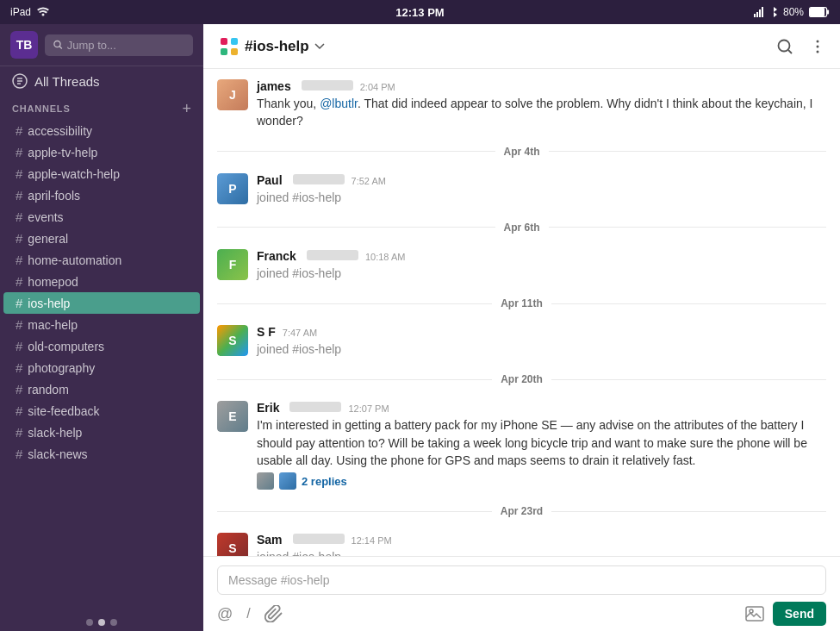 The image size is (840, 631). I want to click on all-threads-item: All Threads, so click(102, 81).